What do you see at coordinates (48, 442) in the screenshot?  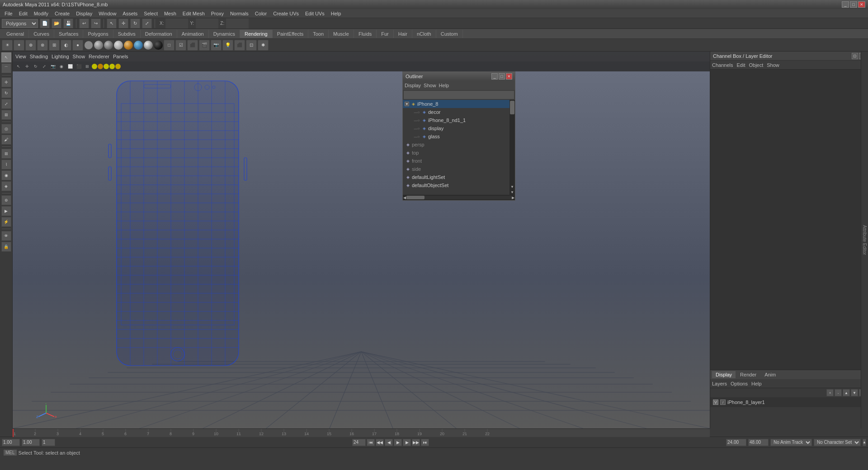 I see `current-frame-field` at bounding box center [48, 442].